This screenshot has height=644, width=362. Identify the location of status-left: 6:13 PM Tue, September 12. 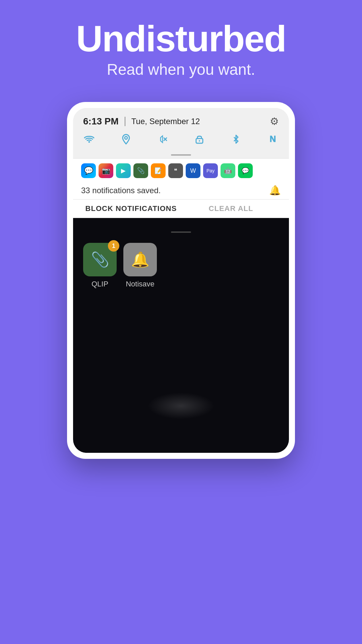
(141, 121).